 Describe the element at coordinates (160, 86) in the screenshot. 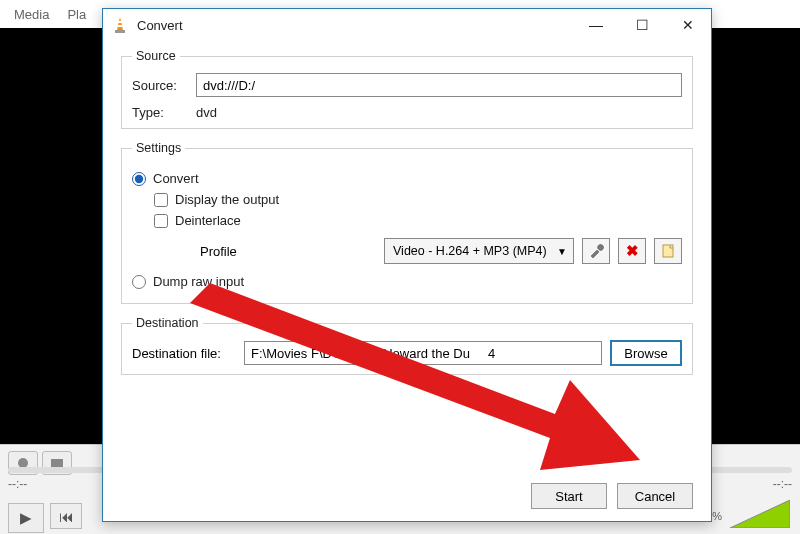

I see `source-label: Source:` at that location.